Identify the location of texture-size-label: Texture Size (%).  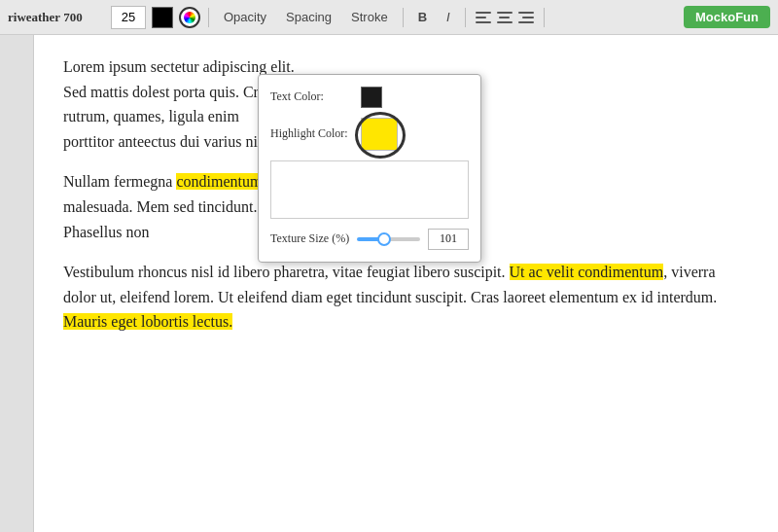
(309, 239).